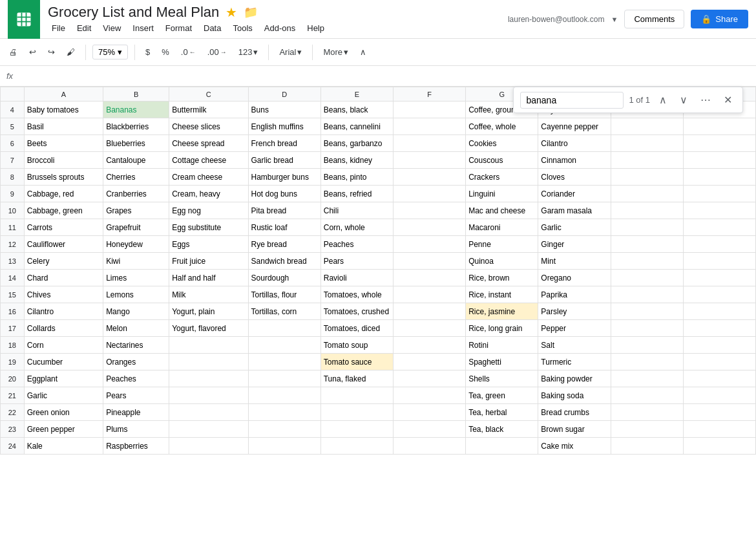 The width and height of the screenshot is (756, 547). What do you see at coordinates (13, 244) in the screenshot?
I see `row-header-12: 12` at bounding box center [13, 244].